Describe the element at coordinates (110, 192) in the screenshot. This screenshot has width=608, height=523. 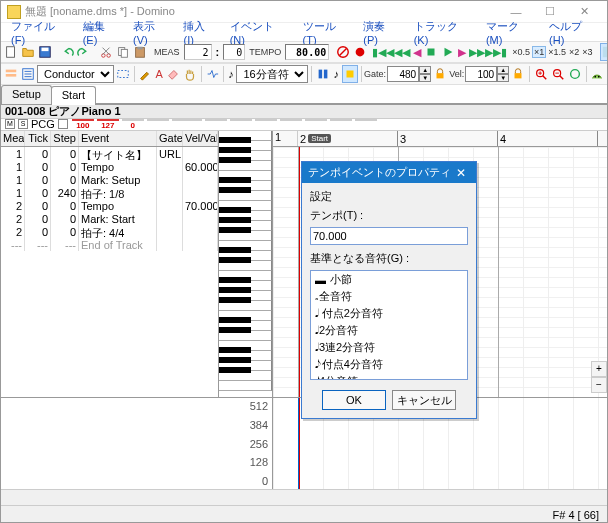
I see `event-row: 10240拍子: 1/8` at that location.